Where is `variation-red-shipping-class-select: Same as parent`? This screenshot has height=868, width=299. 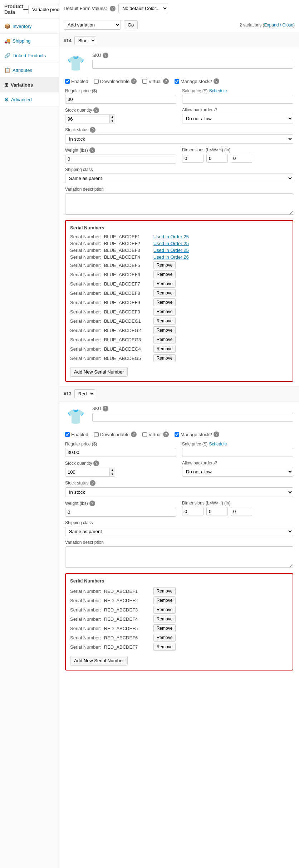
variation-red-shipping-class-select: Same as parent is located at coordinates (179, 532).